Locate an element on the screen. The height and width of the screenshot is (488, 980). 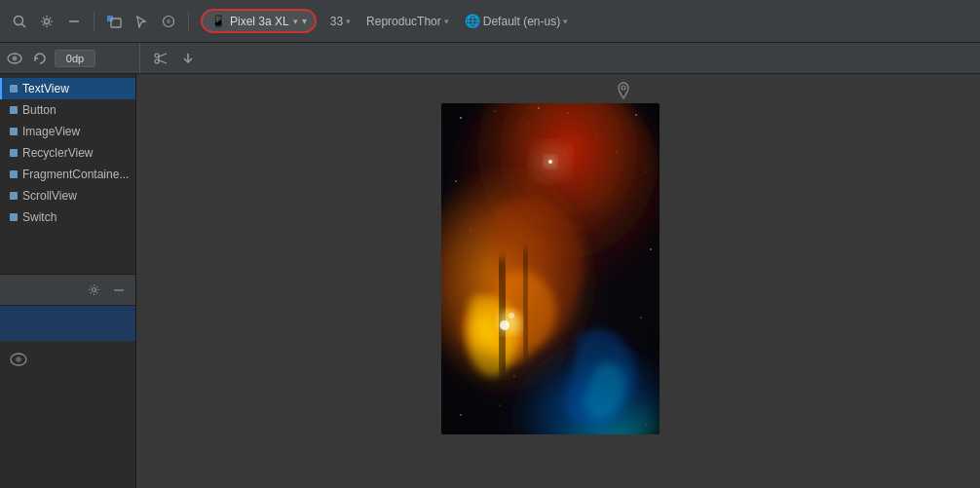
secondary-toolbar is located at coordinates (490, 58).